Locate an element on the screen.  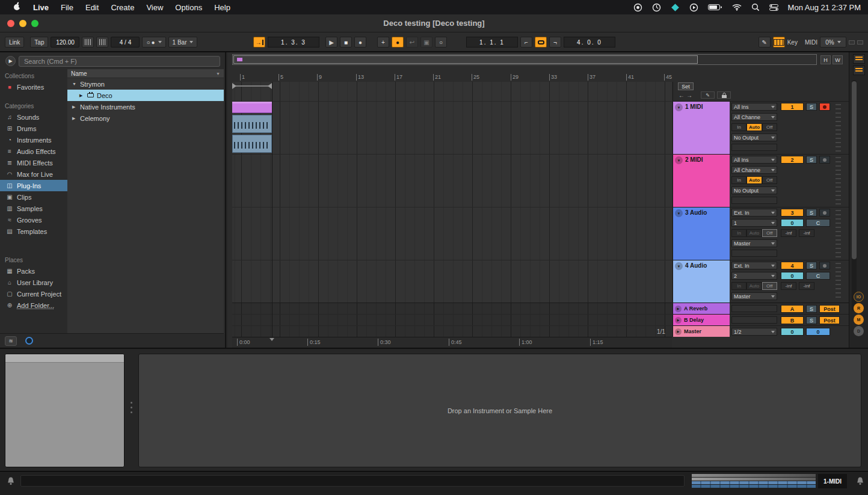
prev-locator-button: ← is located at coordinates (682, 95).